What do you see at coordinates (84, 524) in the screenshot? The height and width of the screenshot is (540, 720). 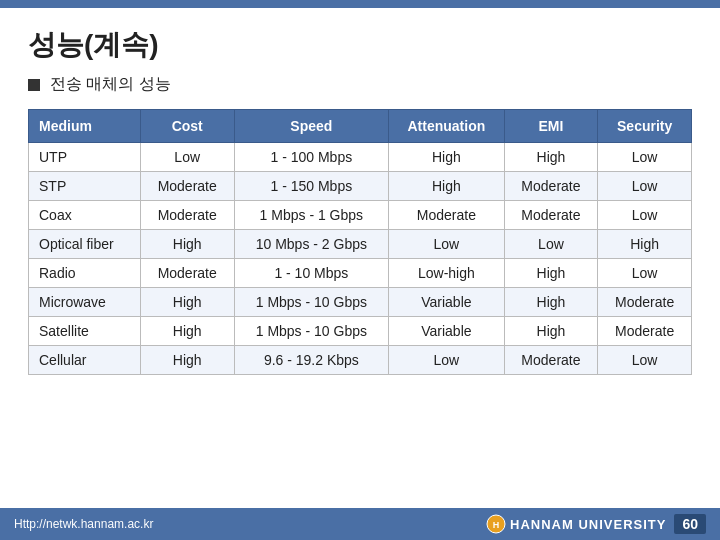 I see `footer-url: Http://netwk.hannam.ac.kr` at bounding box center [84, 524].